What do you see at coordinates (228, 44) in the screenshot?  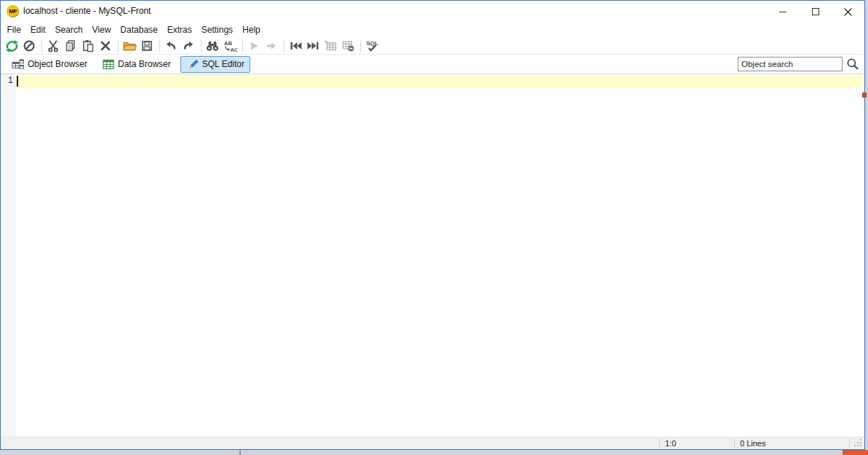 I see `svg-text: AB` at bounding box center [228, 44].